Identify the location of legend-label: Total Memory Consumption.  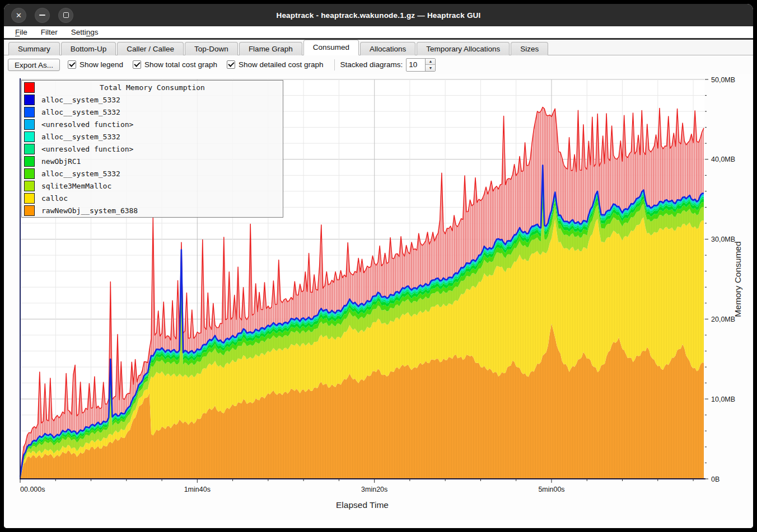
(152, 87).